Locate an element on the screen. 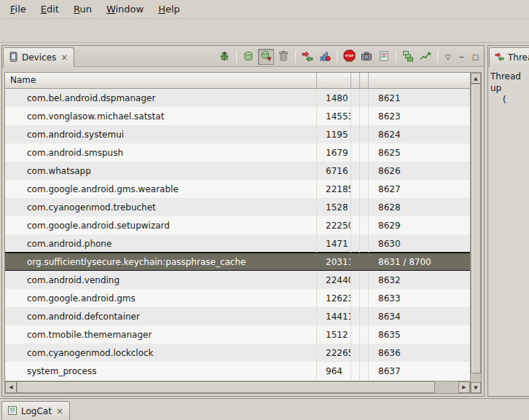 Image resolution: width=529 pixels, height=420 pixels. table-row: com.google.android.gms 12623 8633 is located at coordinates (238, 298).